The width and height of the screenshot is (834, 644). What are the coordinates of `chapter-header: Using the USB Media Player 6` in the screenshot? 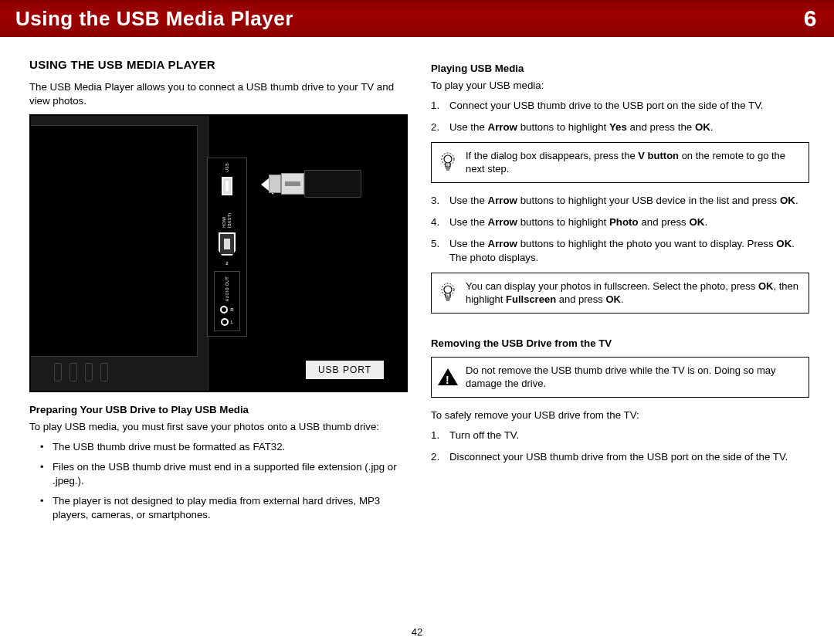 It's located at (417, 19).